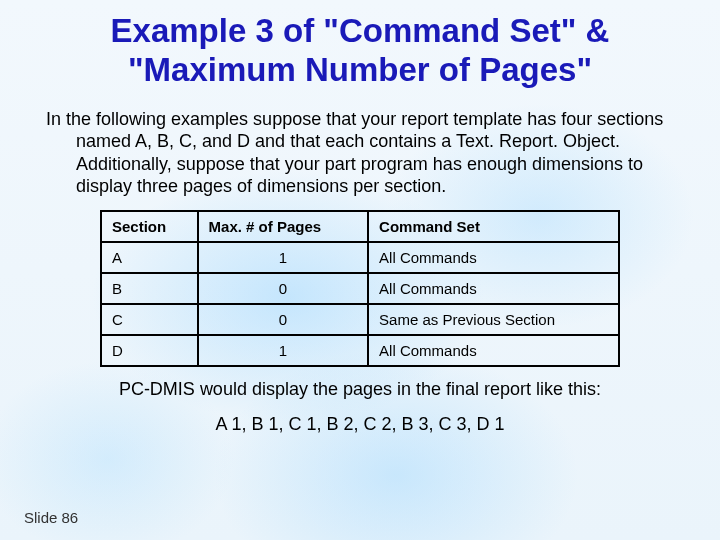  What do you see at coordinates (150, 288) in the screenshot?
I see `cell-section: B` at bounding box center [150, 288].